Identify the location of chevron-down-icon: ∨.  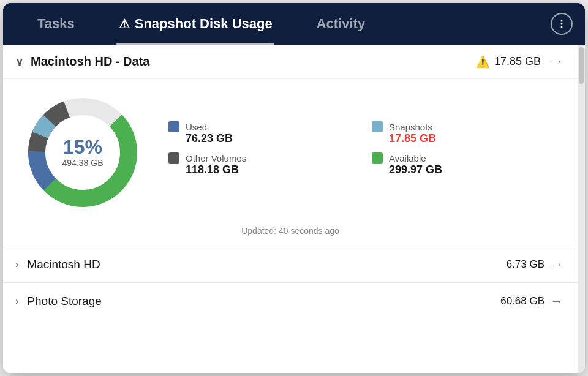
(20, 62).